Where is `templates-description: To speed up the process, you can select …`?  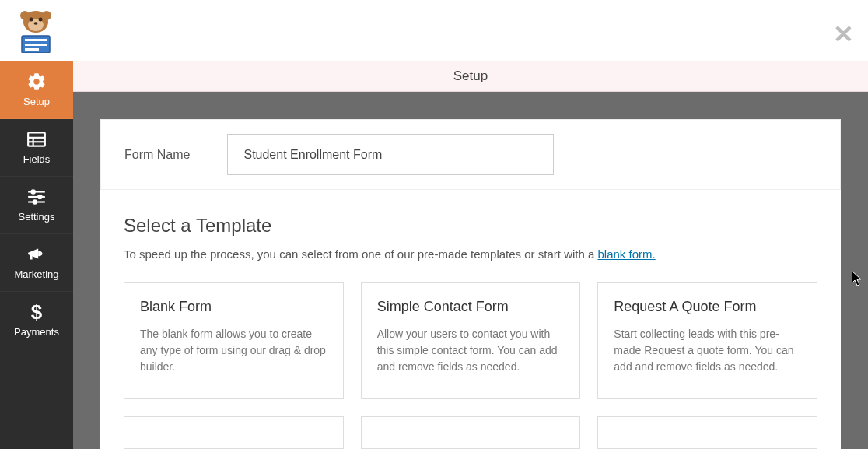 templates-description: To speed up the process, you can select … is located at coordinates (471, 254).